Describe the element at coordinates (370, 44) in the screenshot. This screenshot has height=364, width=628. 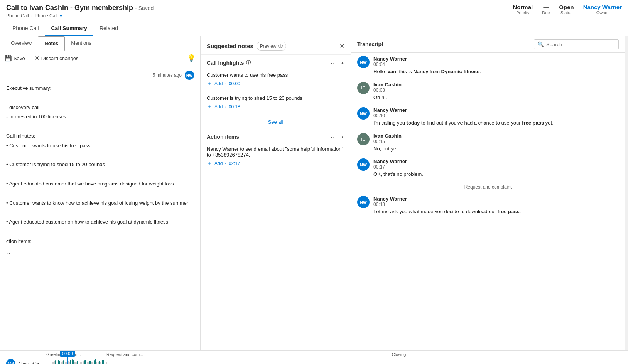
I see `transcript-title: Transcript` at that location.